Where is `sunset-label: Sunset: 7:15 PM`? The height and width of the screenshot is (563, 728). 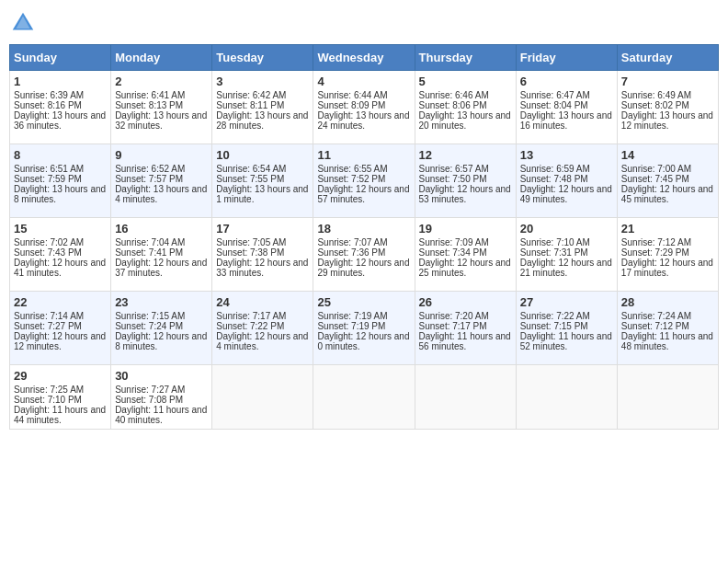
sunset-label: Sunset: 7:15 PM is located at coordinates (554, 326).